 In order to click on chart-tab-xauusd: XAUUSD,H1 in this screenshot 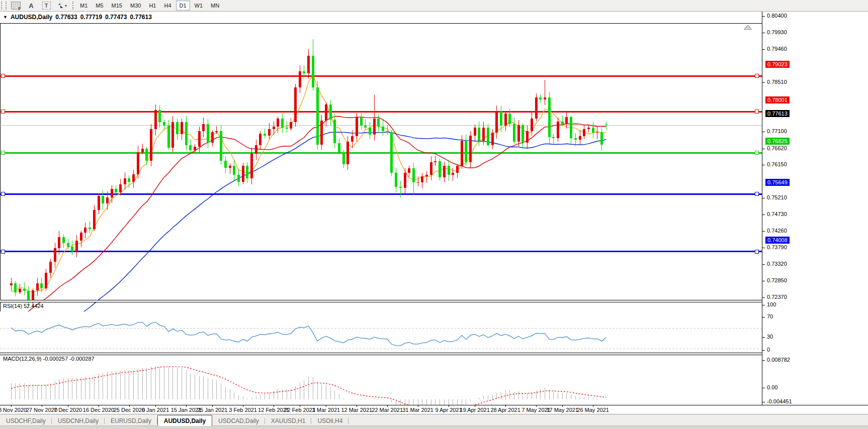, I will do `click(289, 421)`.